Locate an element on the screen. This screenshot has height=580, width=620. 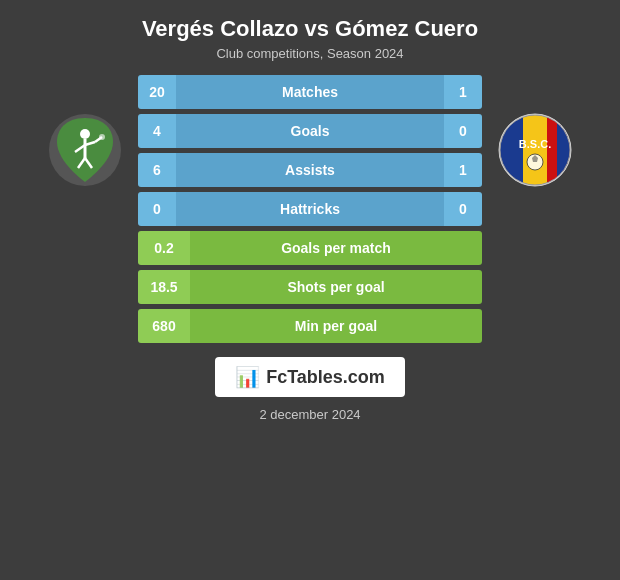
stat-label: Assists is located at coordinates (310, 170).